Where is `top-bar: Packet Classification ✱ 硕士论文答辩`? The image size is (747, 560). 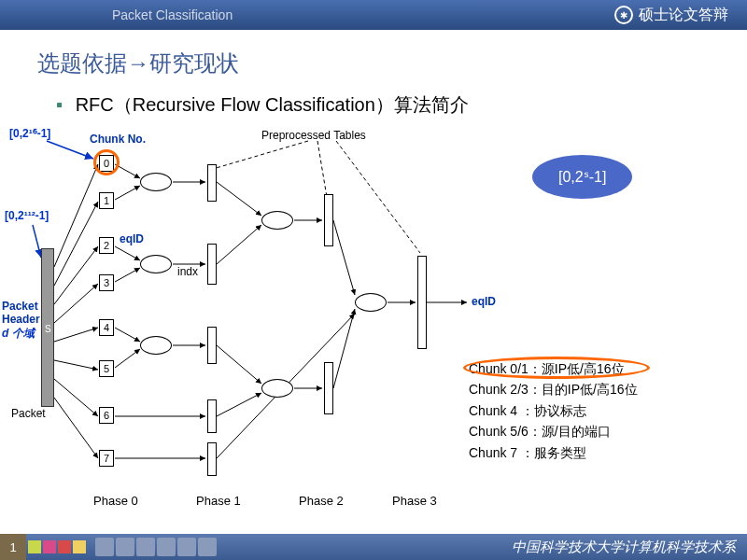
top-bar: Packet Classification ✱ 硕士论文答辩 is located at coordinates (374, 15).